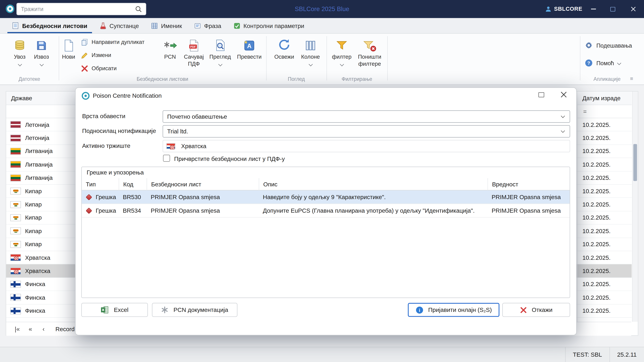 This screenshot has width=644, height=362. What do you see at coordinates (635, 162) in the screenshot?
I see `scrollbar-thumb` at bounding box center [635, 162].